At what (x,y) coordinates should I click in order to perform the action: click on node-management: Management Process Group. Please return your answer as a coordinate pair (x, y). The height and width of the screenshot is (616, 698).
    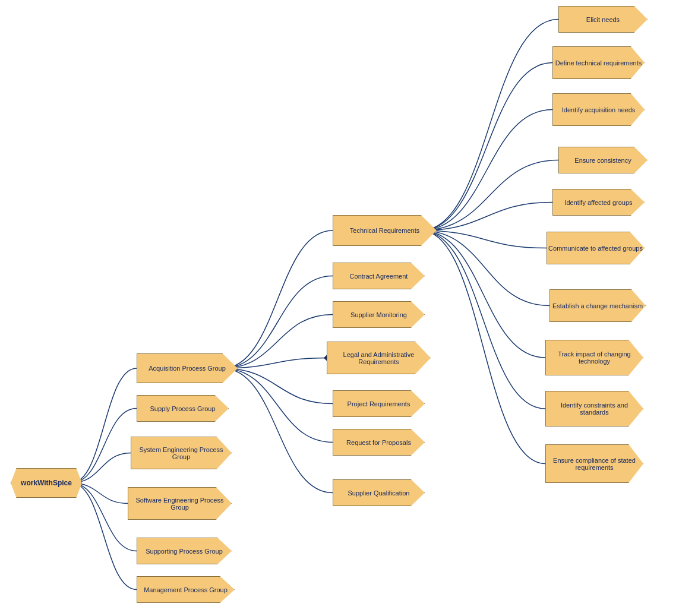
    Looking at the image, I should click on (185, 589).